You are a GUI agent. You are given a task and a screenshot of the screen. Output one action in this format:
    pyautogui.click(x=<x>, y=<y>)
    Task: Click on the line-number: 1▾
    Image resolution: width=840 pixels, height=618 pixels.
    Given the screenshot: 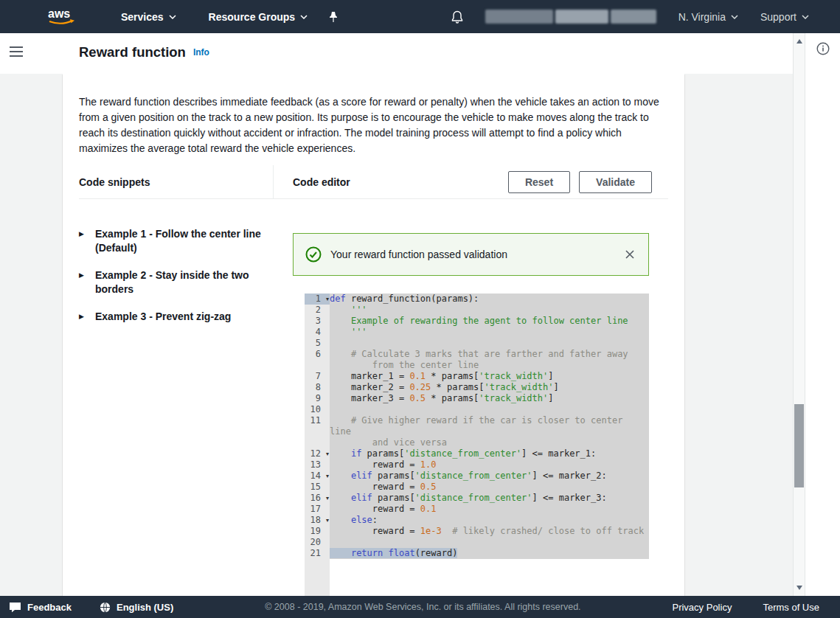 What is the action you would take?
    pyautogui.click(x=317, y=299)
    